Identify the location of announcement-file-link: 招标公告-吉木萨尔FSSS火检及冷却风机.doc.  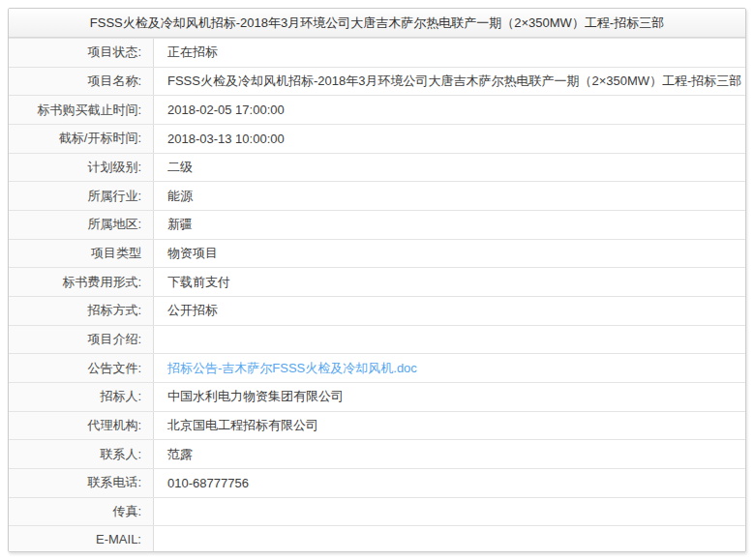
(292, 368).